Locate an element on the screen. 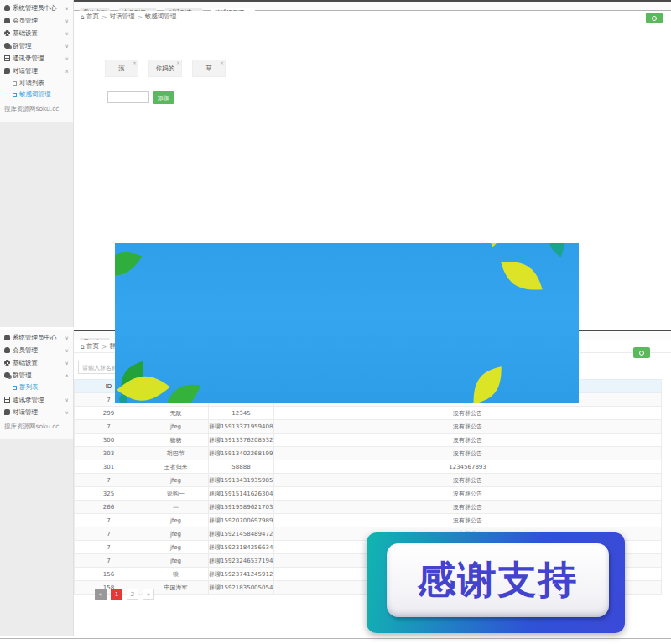 Image resolution: width=671 pixels, height=644 pixels. sidebar-item-label: 对话管理 is located at coordinates (25, 71).